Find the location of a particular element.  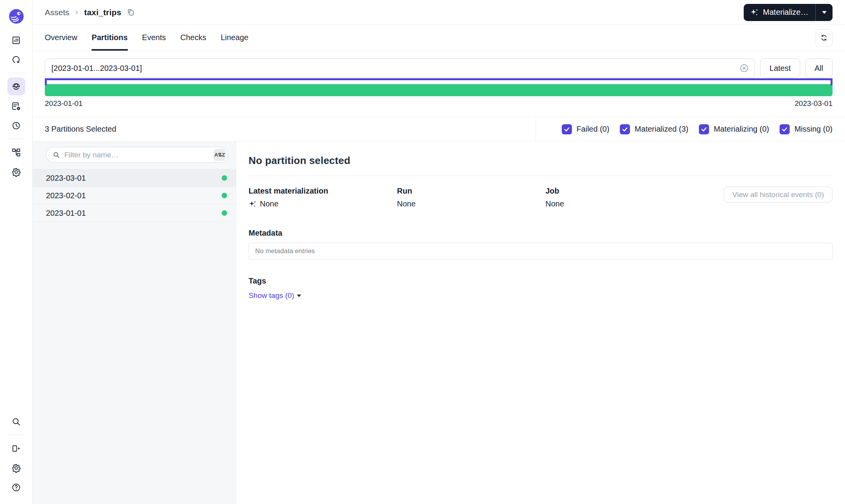

collapse-panel-icon is located at coordinates (16, 449).